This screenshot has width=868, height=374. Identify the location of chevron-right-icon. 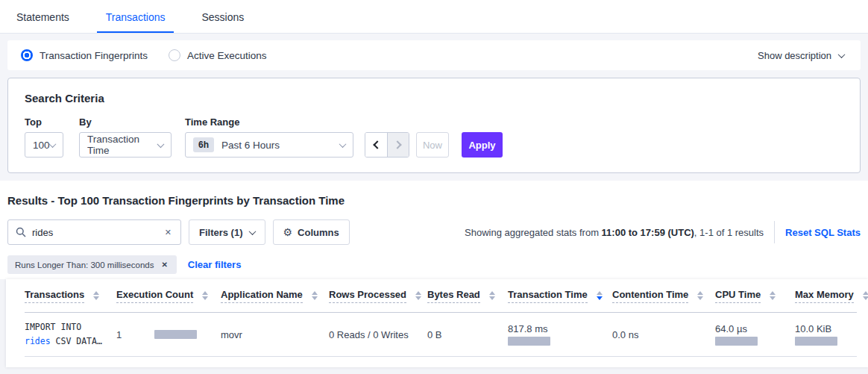
(397, 145).